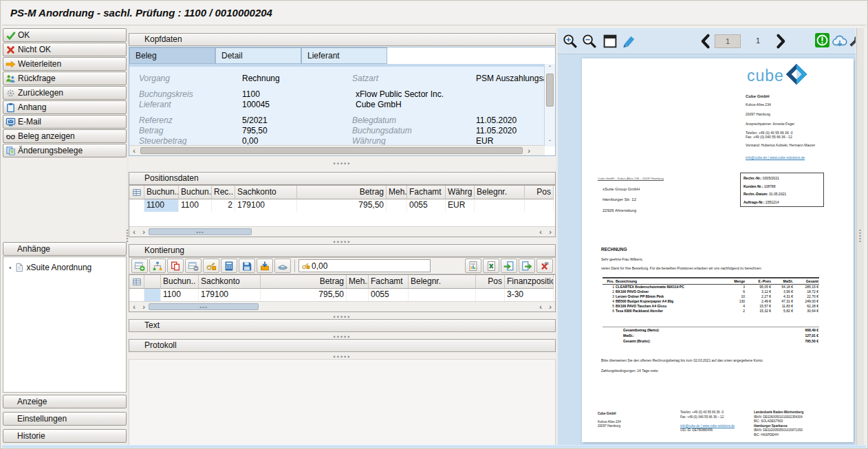  What do you see at coordinates (527, 265) in the screenshot?
I see `export-file-button` at bounding box center [527, 265].